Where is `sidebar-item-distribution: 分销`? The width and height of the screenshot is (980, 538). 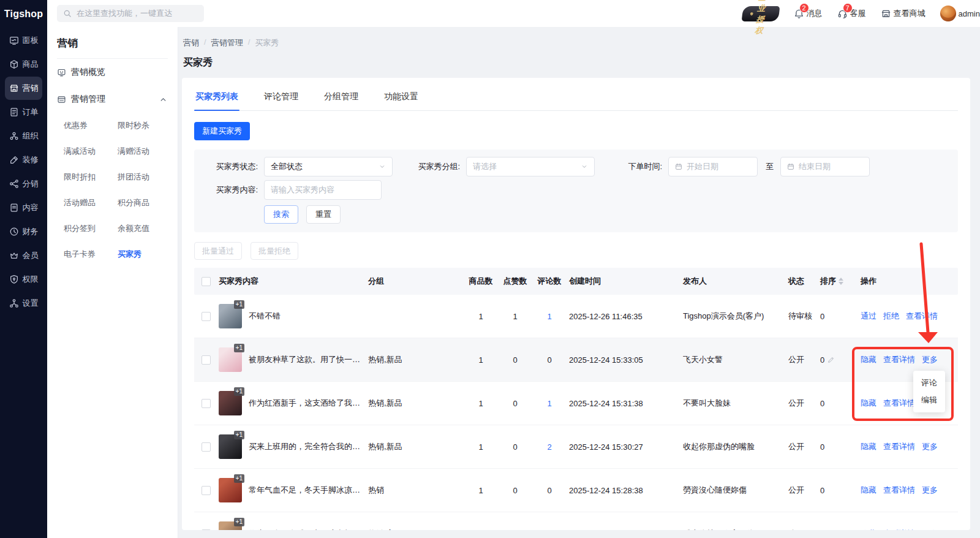 sidebar-item-distribution: 分销 is located at coordinates (23, 184).